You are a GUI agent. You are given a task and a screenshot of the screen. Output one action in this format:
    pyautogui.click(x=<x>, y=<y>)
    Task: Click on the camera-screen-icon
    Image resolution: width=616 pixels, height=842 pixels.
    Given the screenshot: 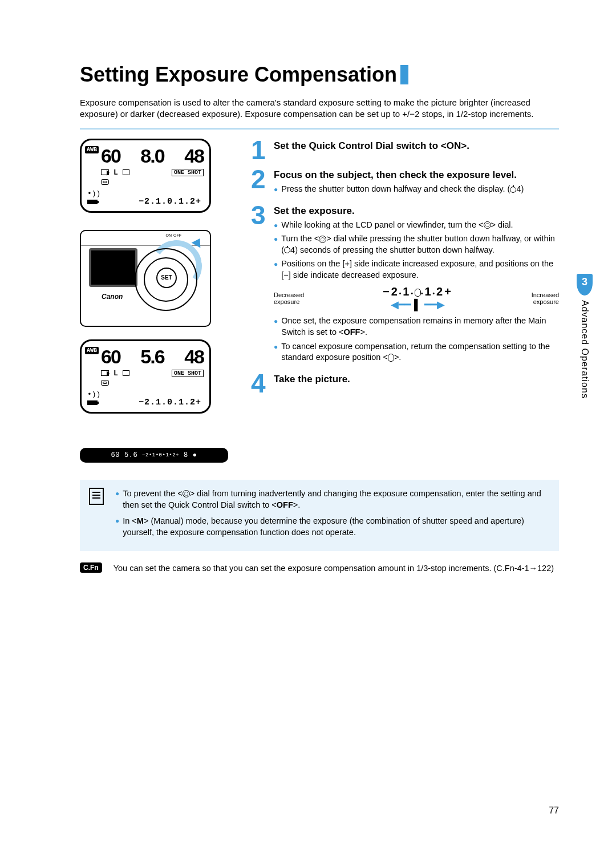 What is the action you would take?
    pyautogui.click(x=113, y=268)
    